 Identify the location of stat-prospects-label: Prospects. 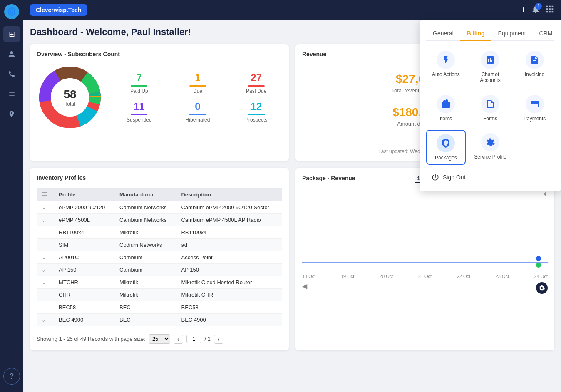
(256, 120).